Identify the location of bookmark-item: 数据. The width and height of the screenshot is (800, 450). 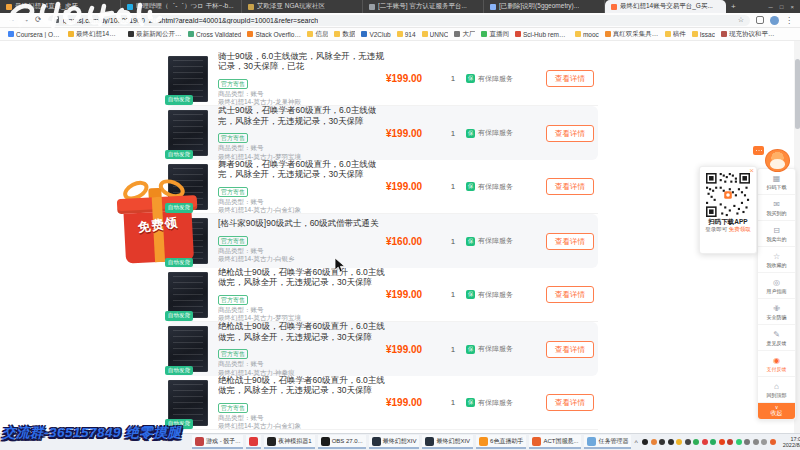
(344, 34).